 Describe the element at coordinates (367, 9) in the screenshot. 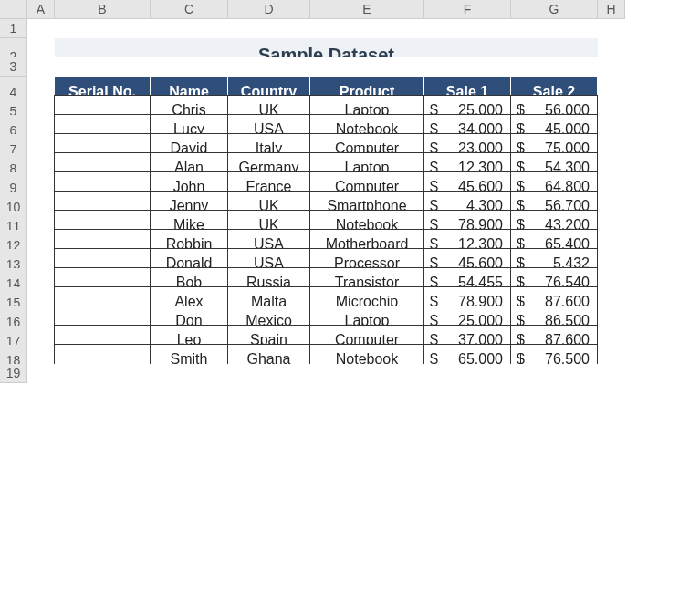

I see `col-header-E: E` at that location.